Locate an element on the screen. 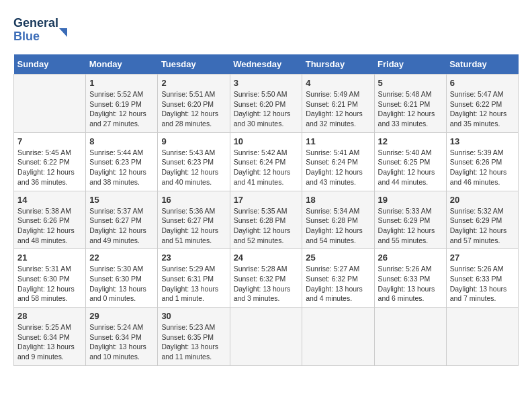  calendar-cell: 11Sunrise: 5:41 AM Sunset: 6:24 PM Dayli… is located at coordinates (339, 161).